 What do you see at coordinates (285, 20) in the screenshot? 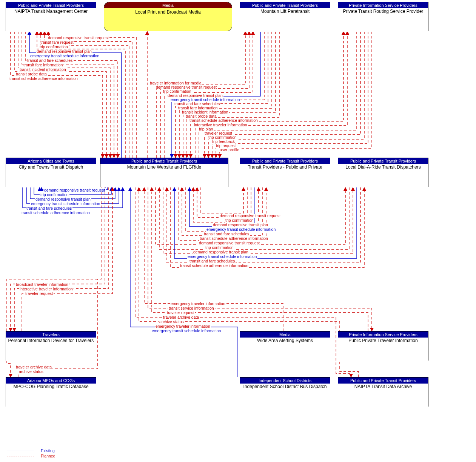
I see `element-label: Mountain Lift Paratransit` at bounding box center [285, 20].